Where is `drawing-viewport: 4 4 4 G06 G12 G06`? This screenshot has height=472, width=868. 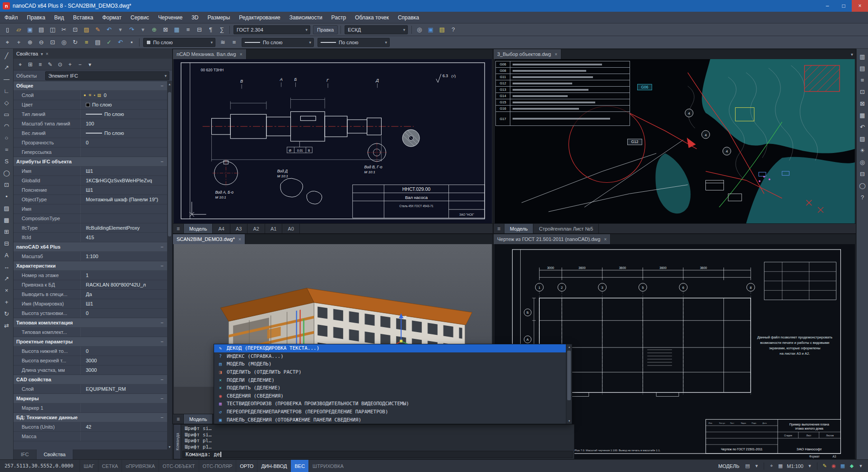
drawing-viewport: 4 4 4 G06 G12 G06 is located at coordinates (675, 141).